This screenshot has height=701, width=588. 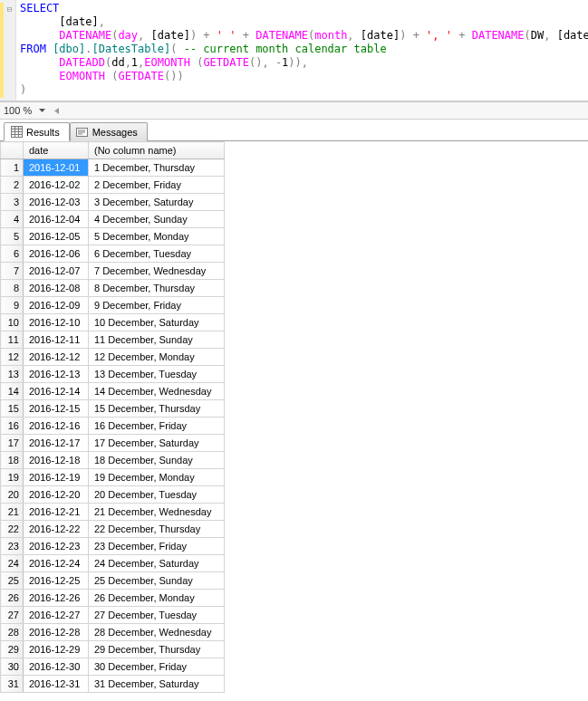 What do you see at coordinates (56, 616) in the screenshot?
I see `cell-date: 2016-12-27` at bounding box center [56, 616].